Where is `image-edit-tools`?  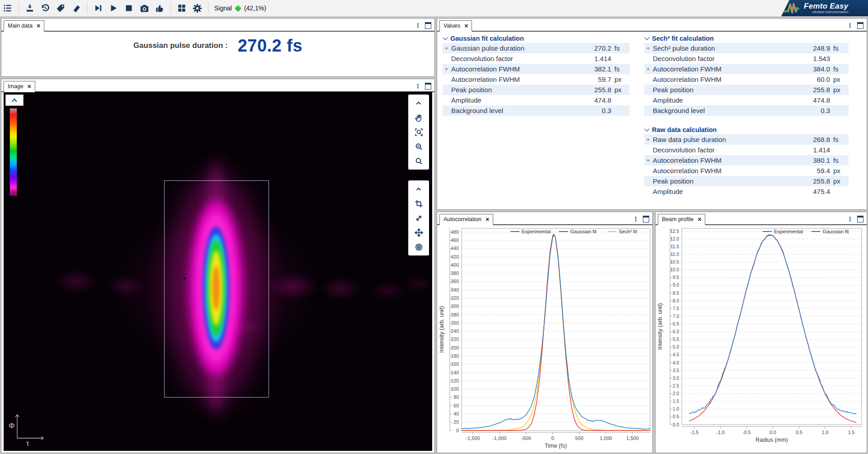
image-edit-tools is located at coordinates (419, 218).